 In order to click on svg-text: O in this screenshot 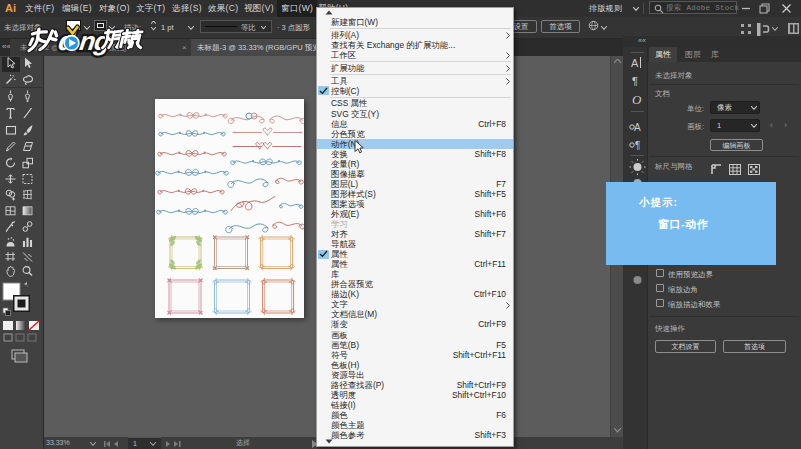, I will do `click(637, 100)`.